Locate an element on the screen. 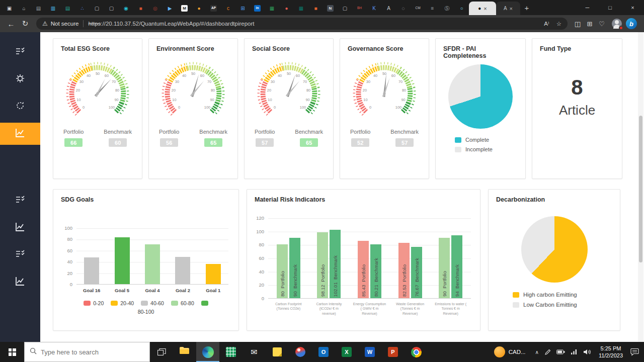  taskbar-file-explorer is located at coordinates (185, 352).